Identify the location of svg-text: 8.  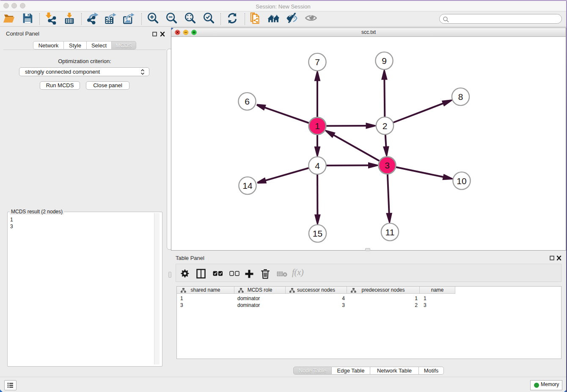
(461, 97).